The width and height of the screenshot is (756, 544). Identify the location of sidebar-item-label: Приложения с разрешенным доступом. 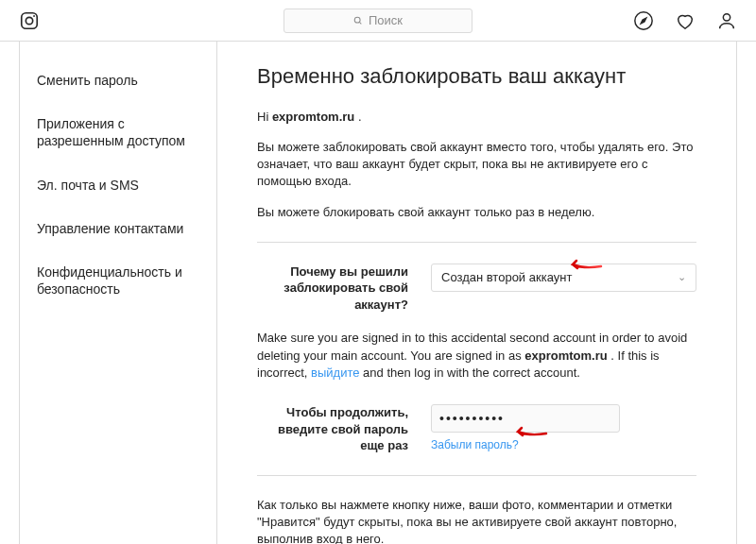
(112, 132).